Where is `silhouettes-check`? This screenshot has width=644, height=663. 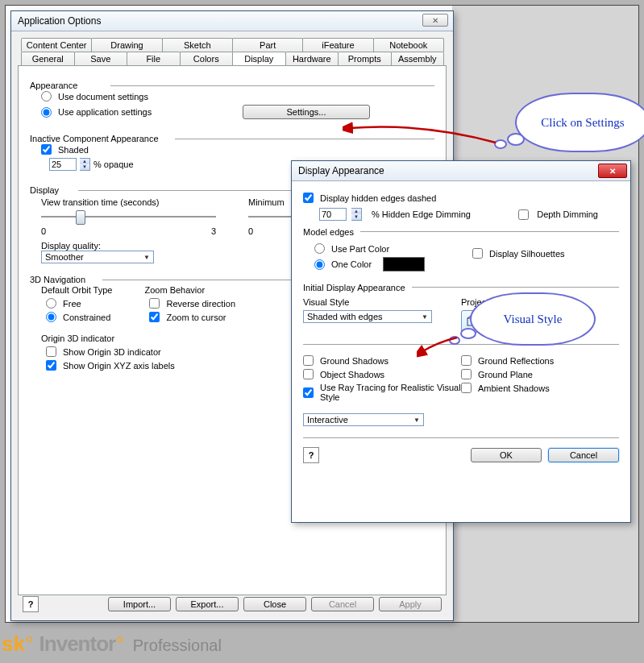
silhouettes-check is located at coordinates (477, 253).